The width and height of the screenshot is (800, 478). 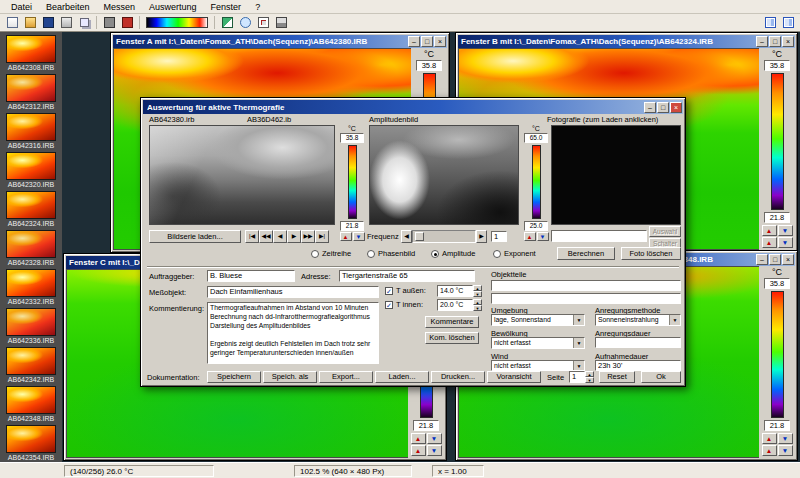 I want to click on thermogram-image, so click(x=242, y=175).